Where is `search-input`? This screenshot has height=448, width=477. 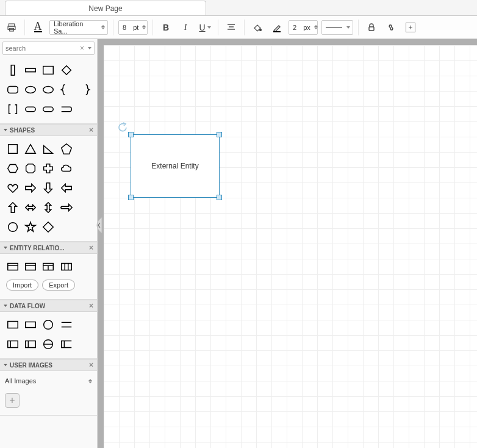
search-input is located at coordinates (43, 48).